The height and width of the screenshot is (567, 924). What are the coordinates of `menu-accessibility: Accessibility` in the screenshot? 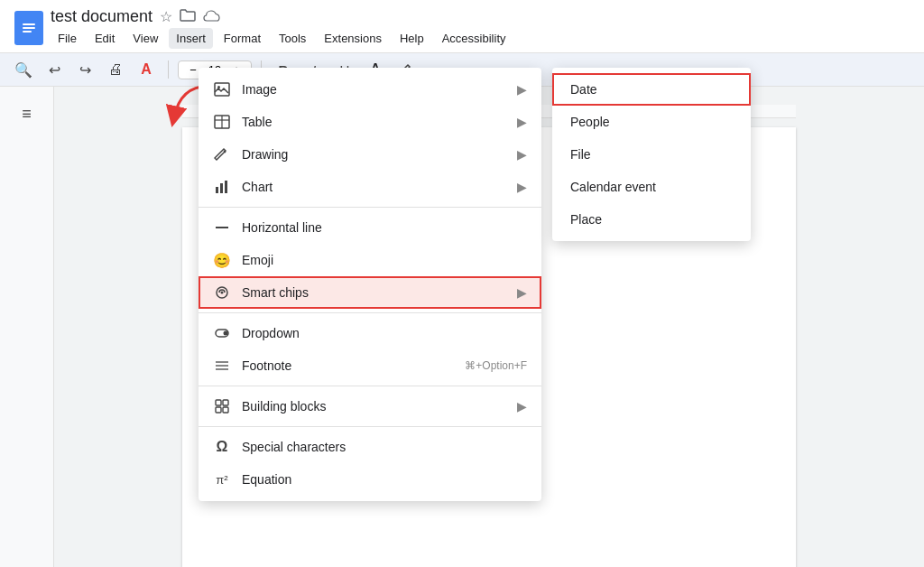 It's located at (475, 38).